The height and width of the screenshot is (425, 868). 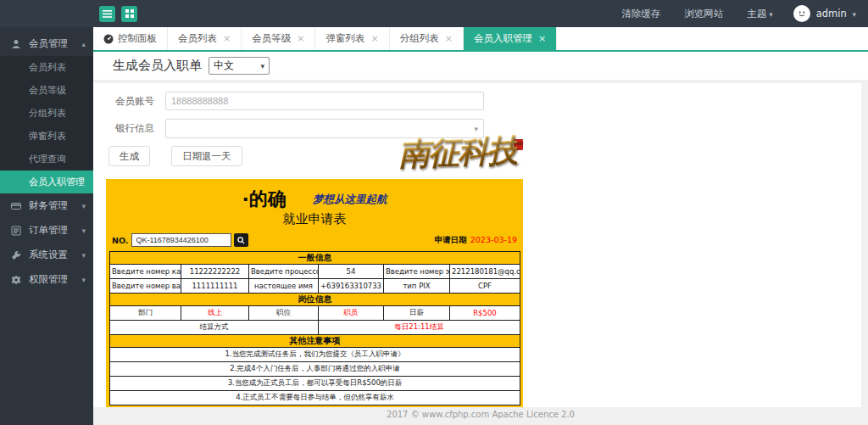 I want to click on tab-label: 会员列表, so click(x=198, y=39).